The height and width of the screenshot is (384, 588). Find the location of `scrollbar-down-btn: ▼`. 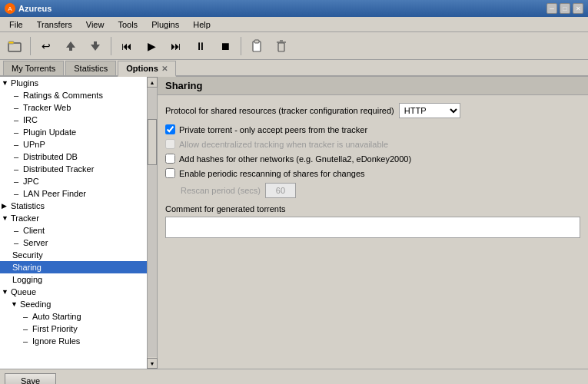

scrollbar-down-btn: ▼ is located at coordinates (152, 363).